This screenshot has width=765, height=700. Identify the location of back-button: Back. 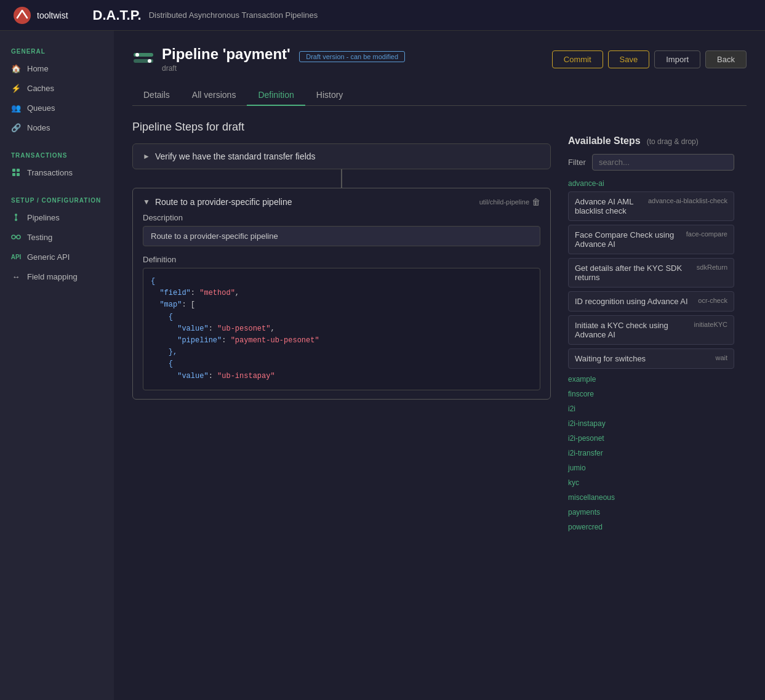
(726, 59).